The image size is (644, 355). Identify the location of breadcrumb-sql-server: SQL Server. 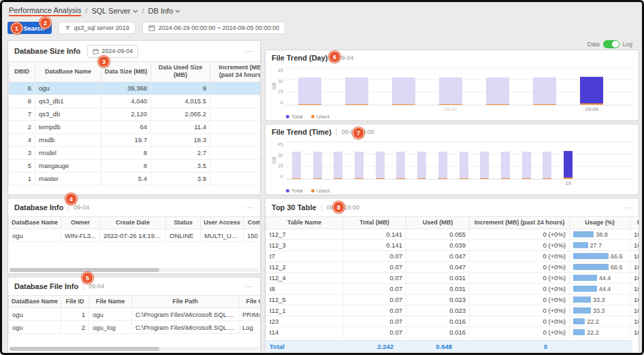
(114, 11).